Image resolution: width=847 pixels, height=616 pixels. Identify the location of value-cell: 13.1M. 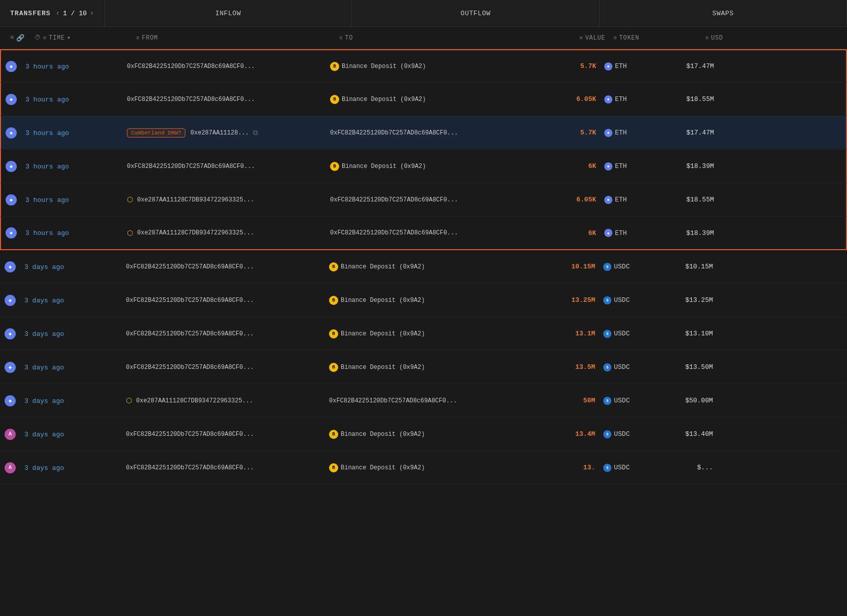
(559, 334).